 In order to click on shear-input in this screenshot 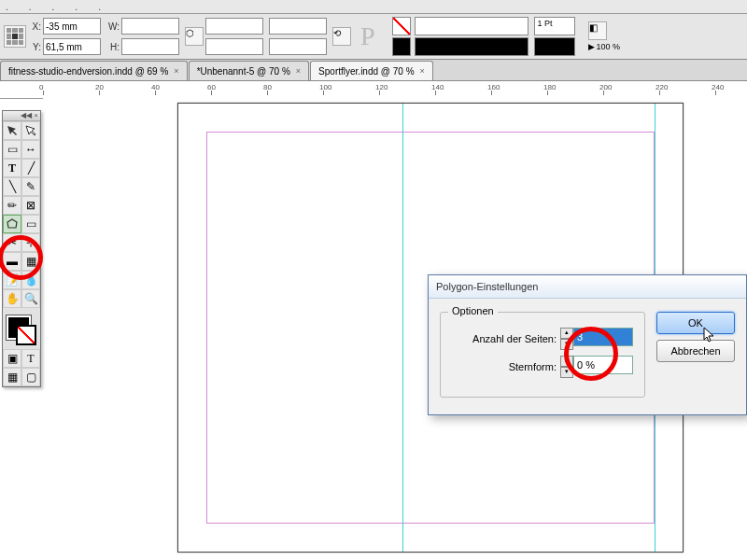, I will do `click(298, 47)`.